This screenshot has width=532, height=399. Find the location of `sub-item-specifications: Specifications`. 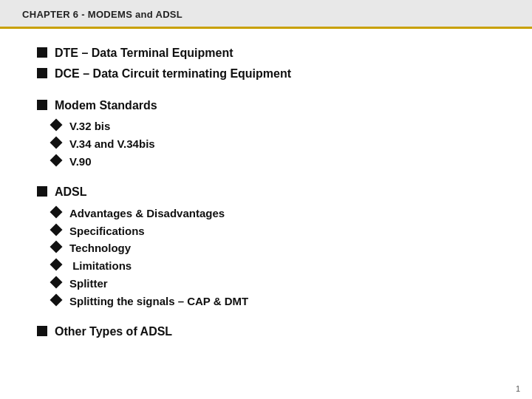

sub-item-specifications: Specifications is located at coordinates (277, 231).